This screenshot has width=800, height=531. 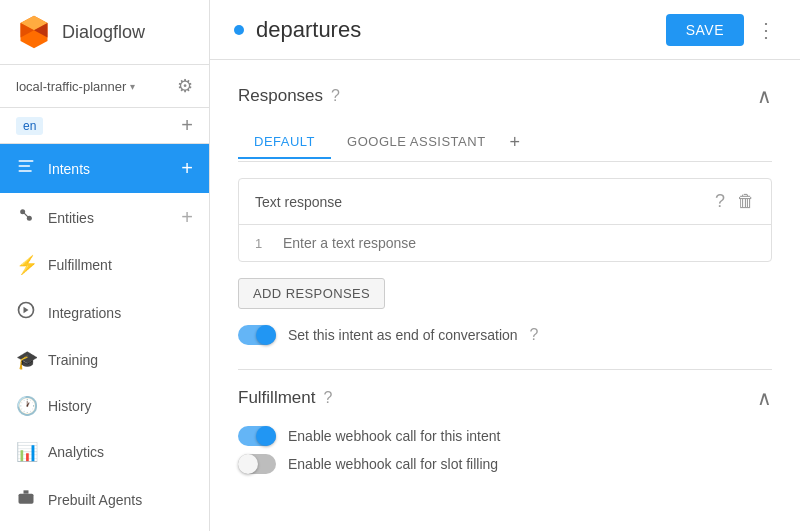 I want to click on webhook-toggle, so click(x=257, y=436).